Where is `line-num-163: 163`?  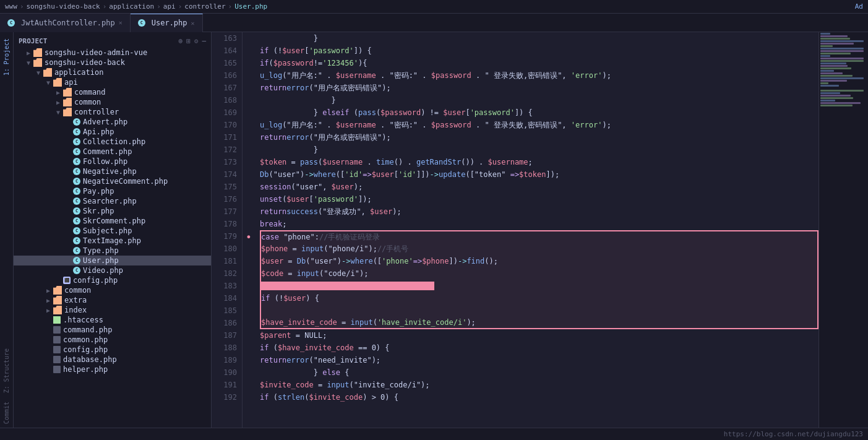 line-num-163: 163 is located at coordinates (224, 38).